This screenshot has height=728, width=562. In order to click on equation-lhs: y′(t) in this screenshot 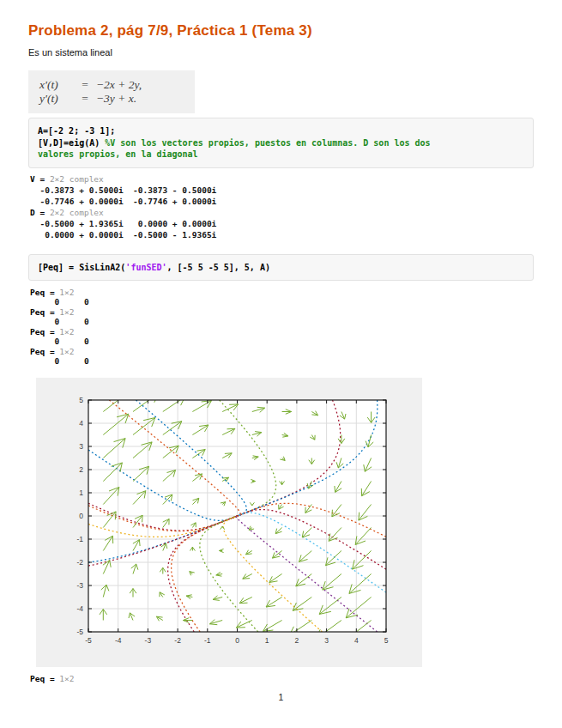, I will do `click(57, 99)`.